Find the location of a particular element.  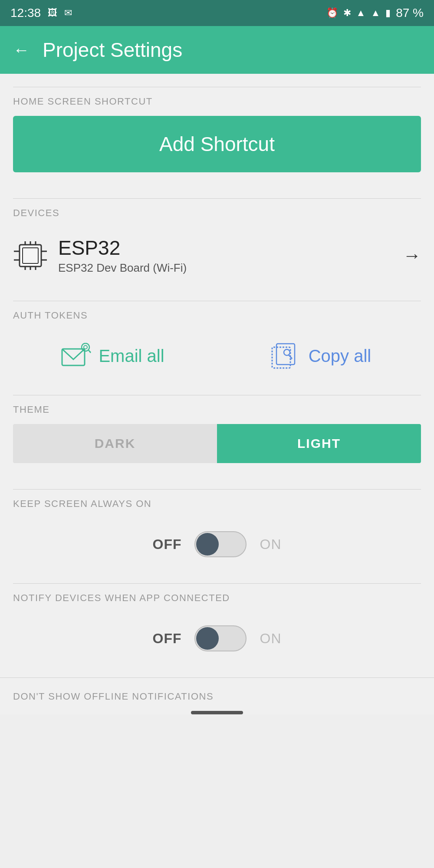

email-all-icon is located at coordinates (76, 356).